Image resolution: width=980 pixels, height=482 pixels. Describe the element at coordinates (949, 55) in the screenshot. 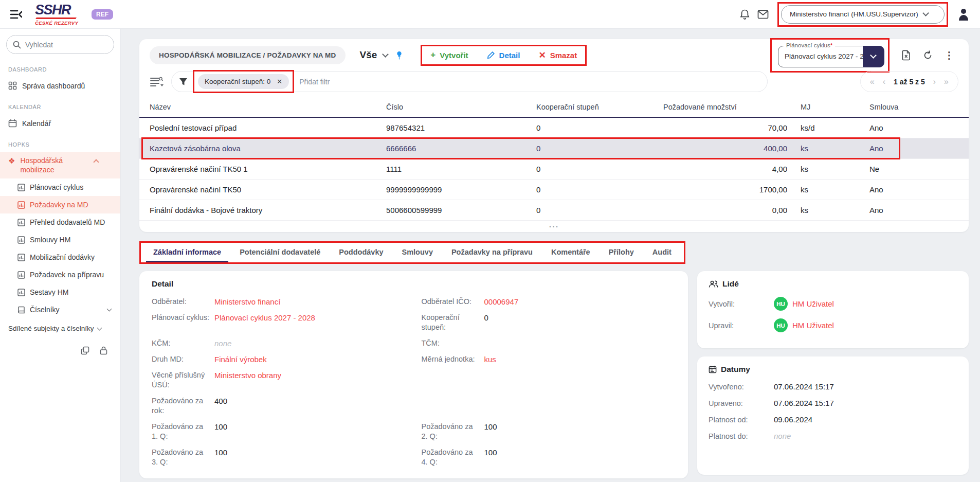

I see `kebab-menu-icon: ⋮` at that location.